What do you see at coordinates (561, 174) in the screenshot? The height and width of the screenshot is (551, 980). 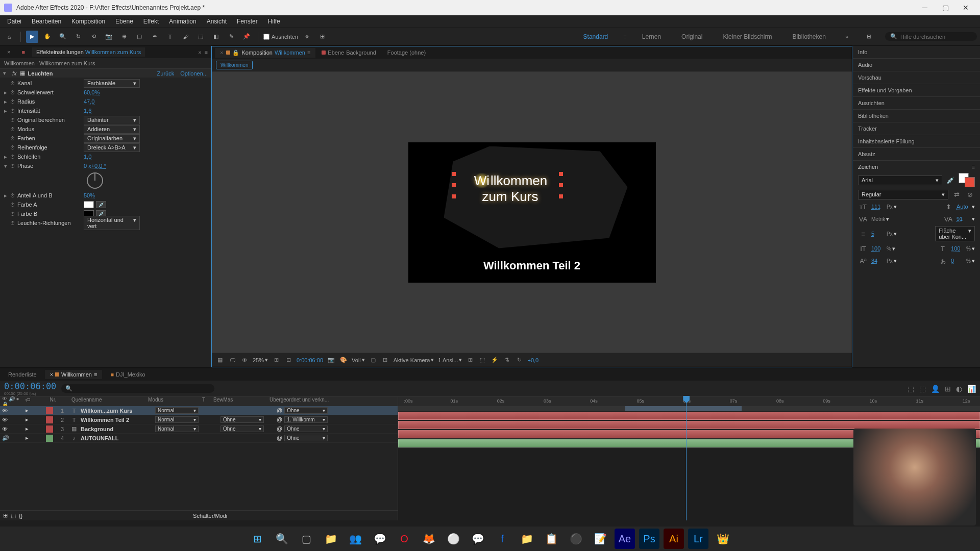 I see `selection-handle` at bounding box center [561, 174].